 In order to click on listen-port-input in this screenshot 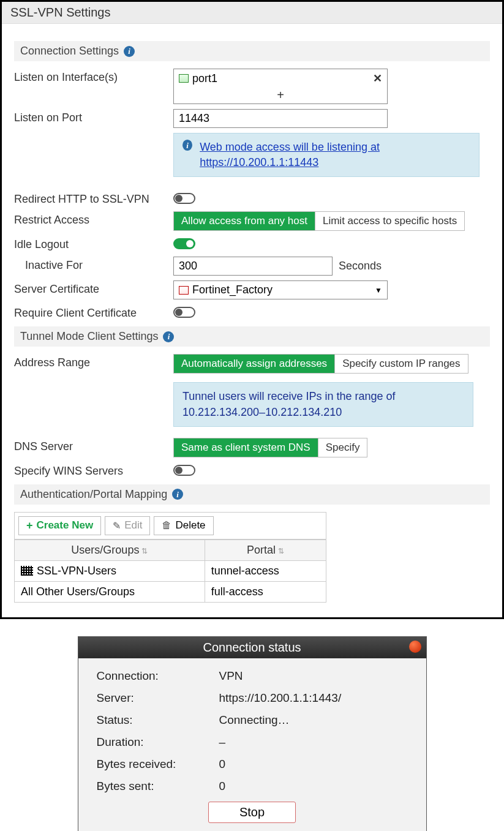, I will do `click(280, 119)`.